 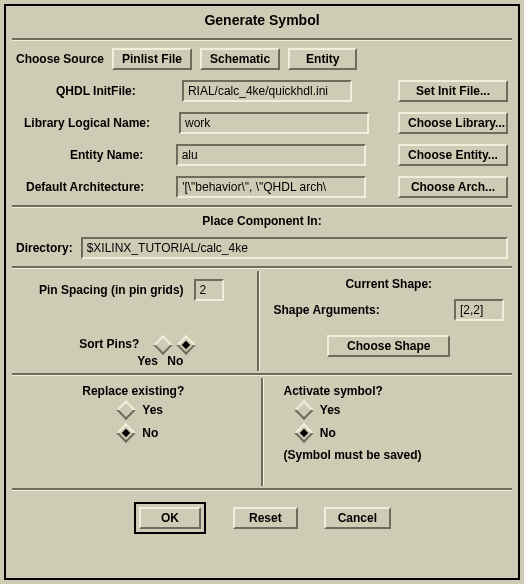 What do you see at coordinates (106, 155) in the screenshot?
I see `entity-label: Entity Name:` at bounding box center [106, 155].